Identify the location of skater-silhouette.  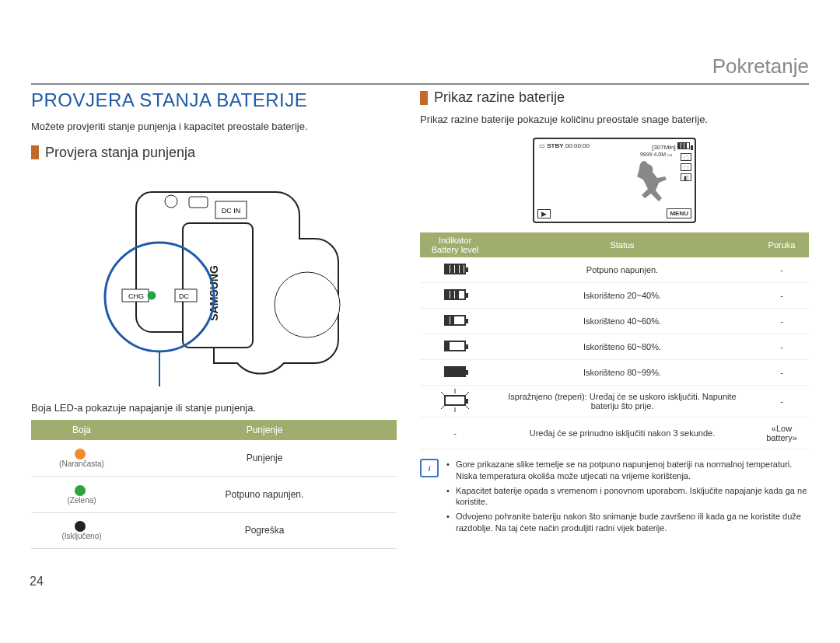
(648, 180).